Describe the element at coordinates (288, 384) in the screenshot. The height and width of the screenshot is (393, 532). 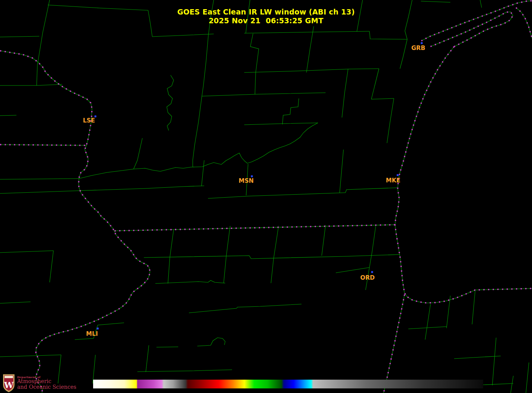
I see `temperature-colorbar` at that location.